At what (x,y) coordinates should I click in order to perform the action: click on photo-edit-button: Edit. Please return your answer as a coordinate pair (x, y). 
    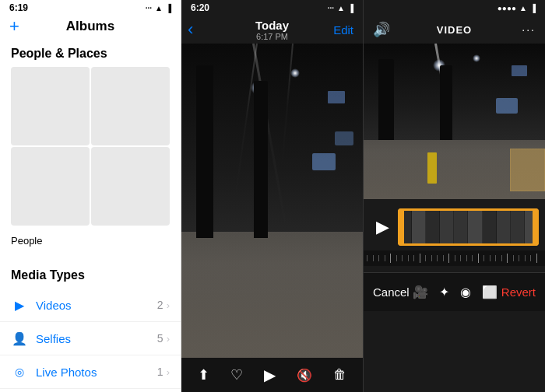
    Looking at the image, I should click on (343, 30).